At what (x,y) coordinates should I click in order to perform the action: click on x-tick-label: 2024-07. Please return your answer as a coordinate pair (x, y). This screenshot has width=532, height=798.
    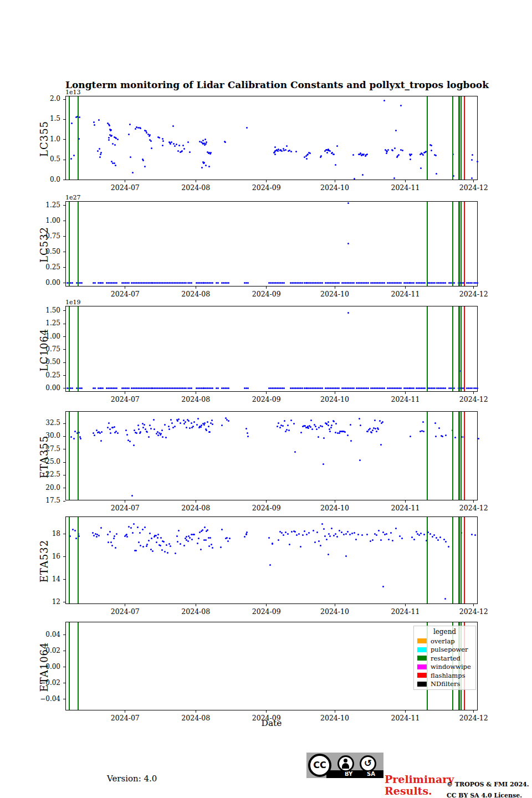
    Looking at the image, I should click on (125, 508).